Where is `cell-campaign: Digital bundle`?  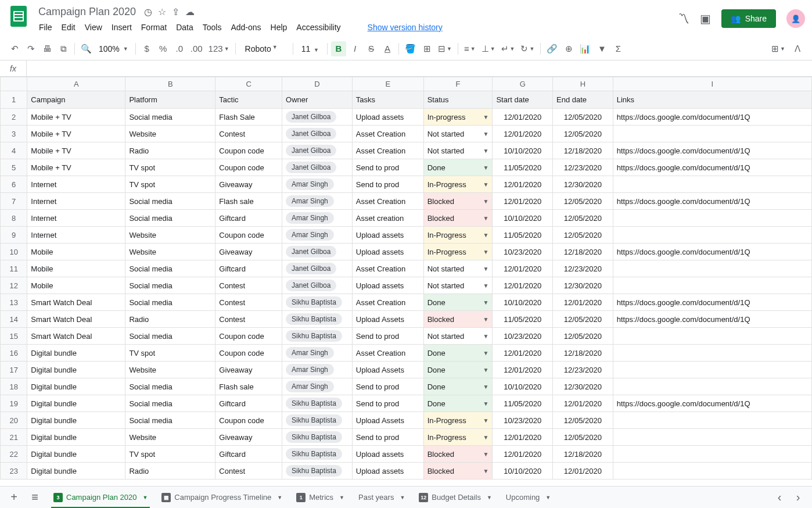 cell-campaign: Digital bundle is located at coordinates (77, 370).